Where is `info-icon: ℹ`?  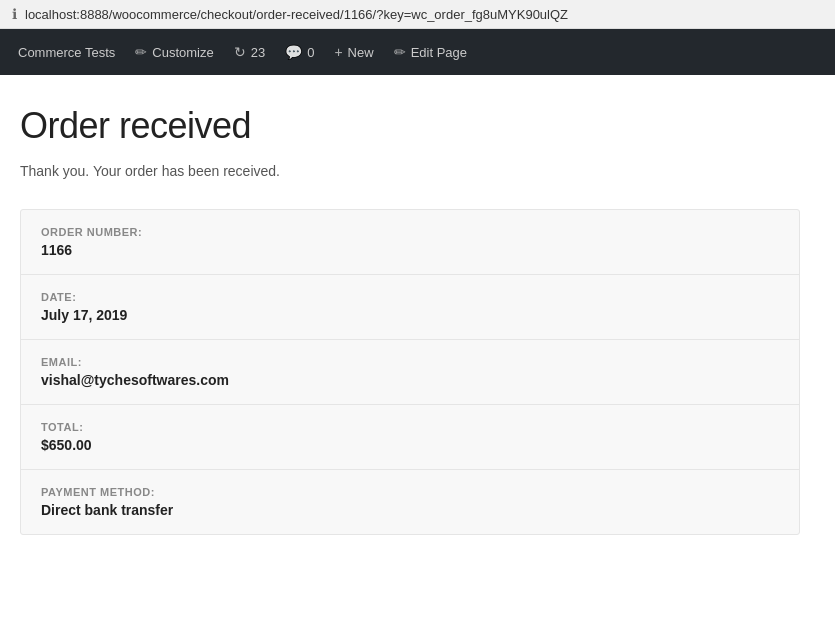 info-icon: ℹ is located at coordinates (14, 14).